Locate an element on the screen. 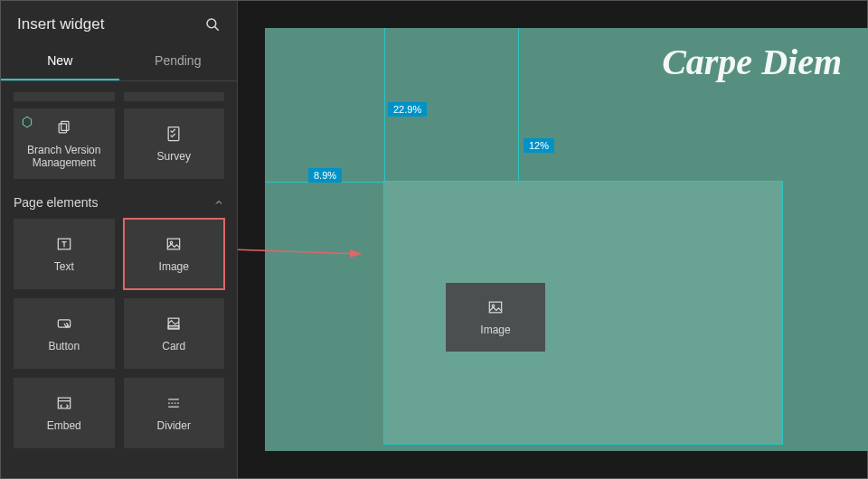  widget-label: Card is located at coordinates (174, 346).